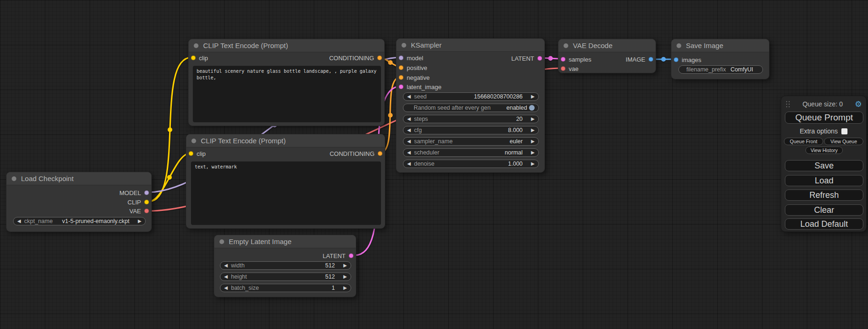 Image resolution: width=868 pixels, height=329 pixels. I want to click on input-latent-image: latent_image, so click(420, 87).